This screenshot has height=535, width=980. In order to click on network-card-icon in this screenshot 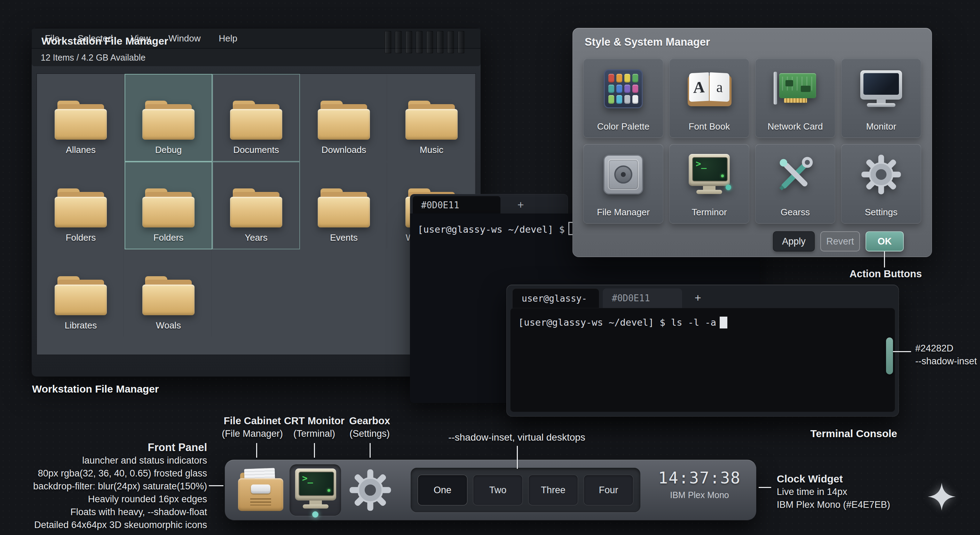, I will do `click(795, 89)`.